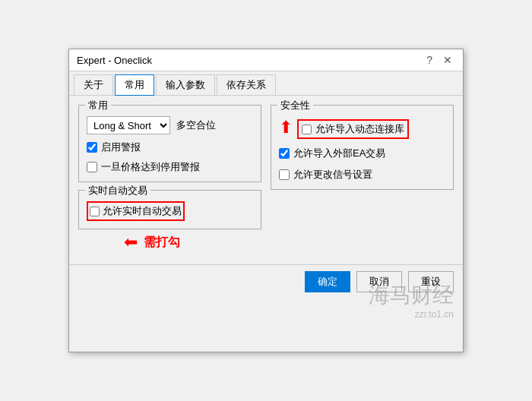  What do you see at coordinates (362, 147) in the screenshot?
I see `security-group: 安全性 ⬆ 允许导入动态连接库 允许导入外部EA交易` at bounding box center [362, 147].